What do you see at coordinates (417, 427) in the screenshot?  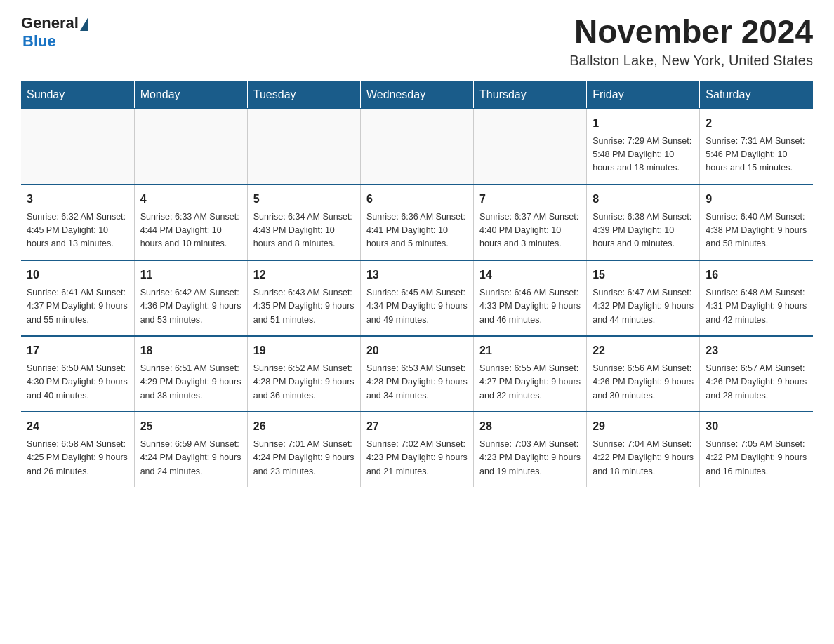 I see `day-number: 27` at bounding box center [417, 427].